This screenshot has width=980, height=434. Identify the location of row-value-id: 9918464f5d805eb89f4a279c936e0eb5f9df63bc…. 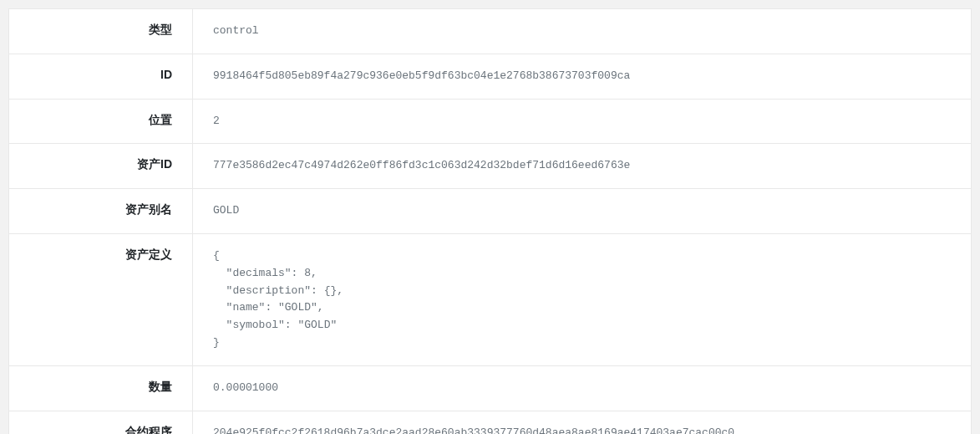
(581, 77).